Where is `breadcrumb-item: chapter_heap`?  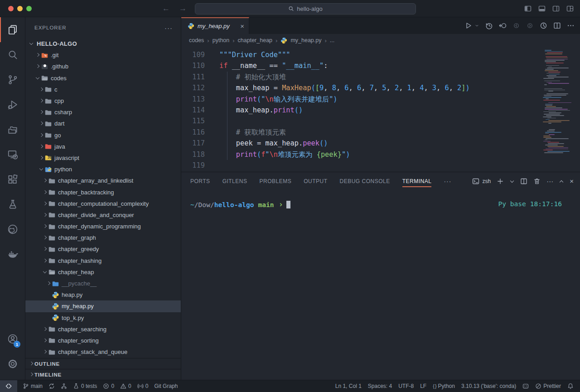
breadcrumb-item: chapter_heap is located at coordinates (255, 40).